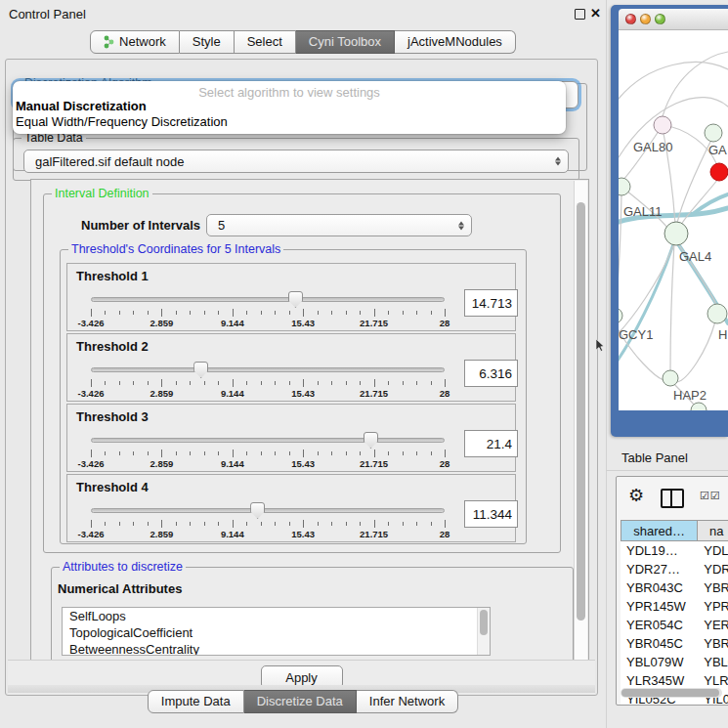 Image resolution: width=728 pixels, height=728 pixels. Describe the element at coordinates (631, 20) in the screenshot. I see `close-traffic-light-icon` at that location.